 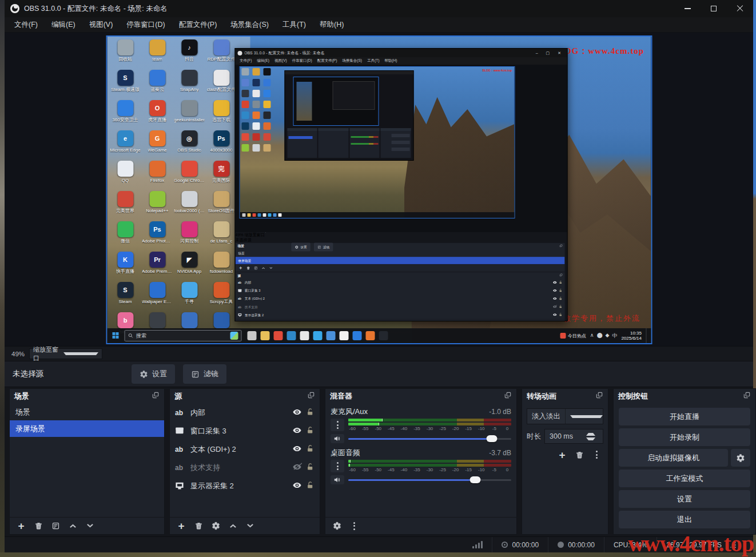 I want to click on desktop-icon: clash配置文件, so click(x=221, y=83).